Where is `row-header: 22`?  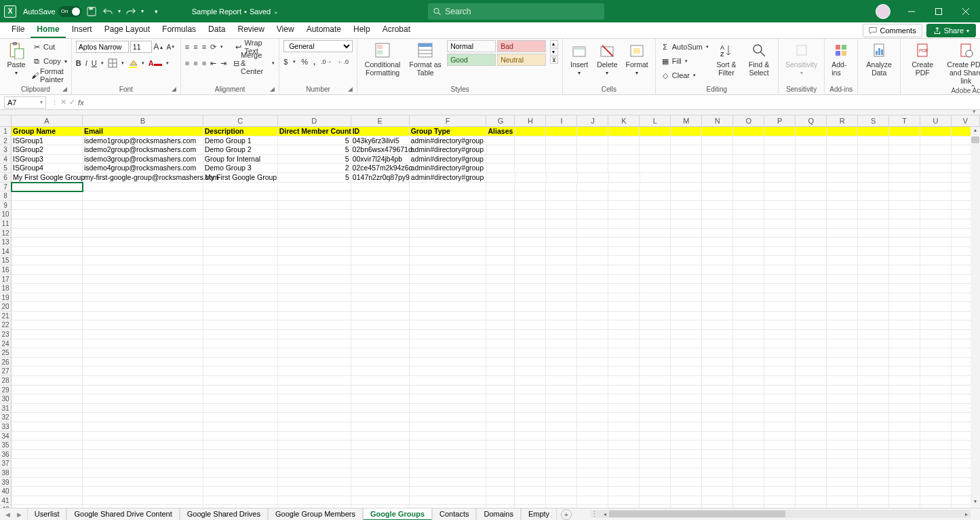 row-header: 22 is located at coordinates (5, 325).